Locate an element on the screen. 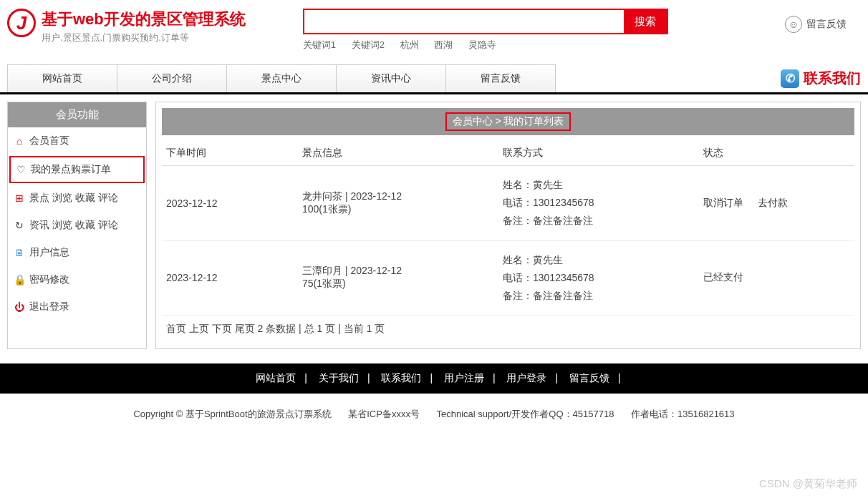  feedback-label: 留言反馈 is located at coordinates (826, 24).